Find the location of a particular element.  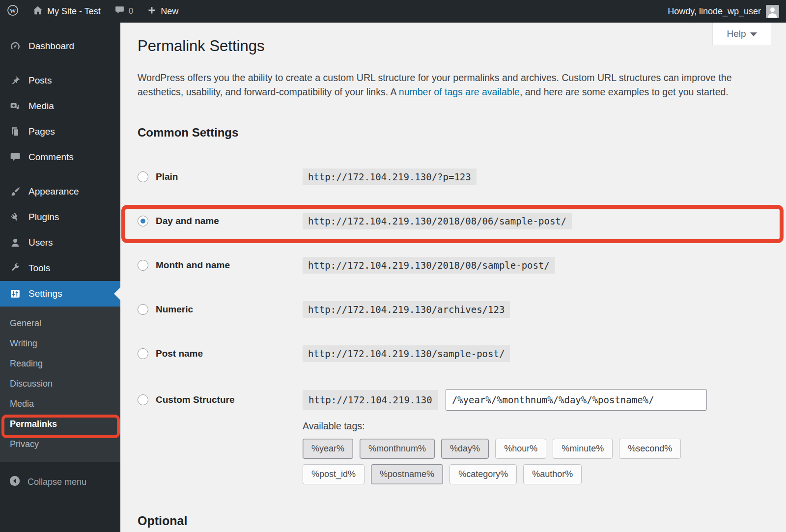

sidebar-item-comments: Comments is located at coordinates (60, 157).